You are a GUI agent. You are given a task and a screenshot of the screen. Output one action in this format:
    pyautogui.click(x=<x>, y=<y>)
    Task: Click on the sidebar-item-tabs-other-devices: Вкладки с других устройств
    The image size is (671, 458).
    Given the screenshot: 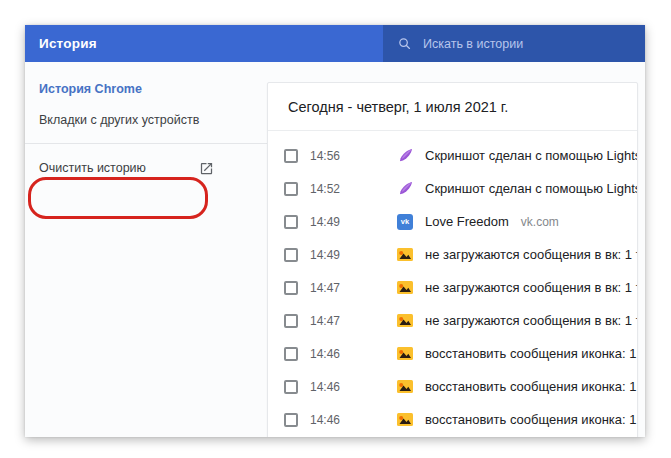 What is the action you would take?
    pyautogui.click(x=146, y=112)
    